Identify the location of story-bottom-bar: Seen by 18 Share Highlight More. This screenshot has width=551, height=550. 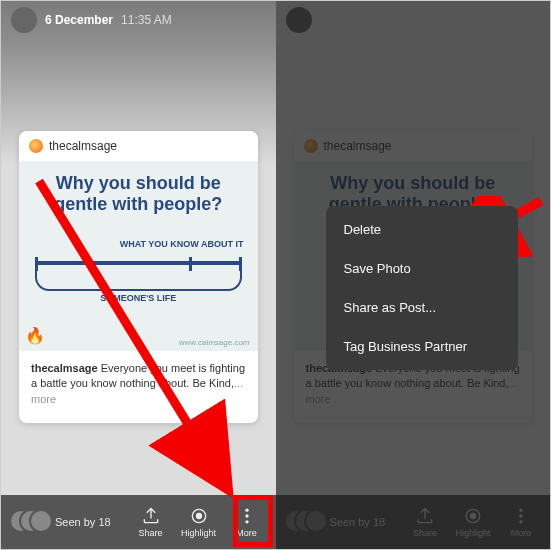
(138, 522).